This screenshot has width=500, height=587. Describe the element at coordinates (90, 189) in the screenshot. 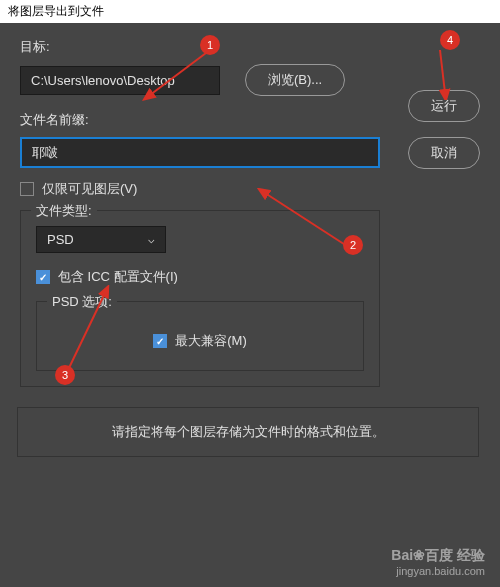

I see `visible-only-label: 仅限可见图层(V)` at that location.